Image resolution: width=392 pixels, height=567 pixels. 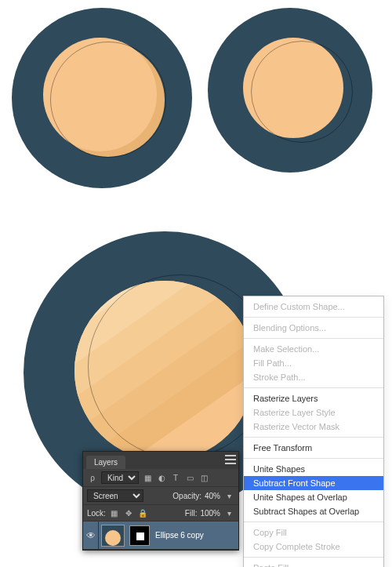 What do you see at coordinates (161, 500) in the screenshot?
I see `layers-panel: Layers ρ Kind ▦ ◐ T ▭ ◫ Screen Opacity: …` at bounding box center [161, 500].